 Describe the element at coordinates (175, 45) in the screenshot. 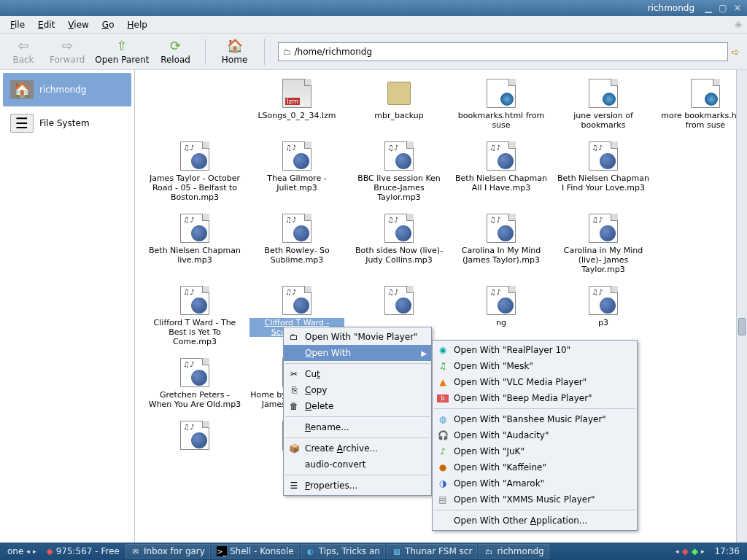

I see `reload-icon: ⟳` at that location.